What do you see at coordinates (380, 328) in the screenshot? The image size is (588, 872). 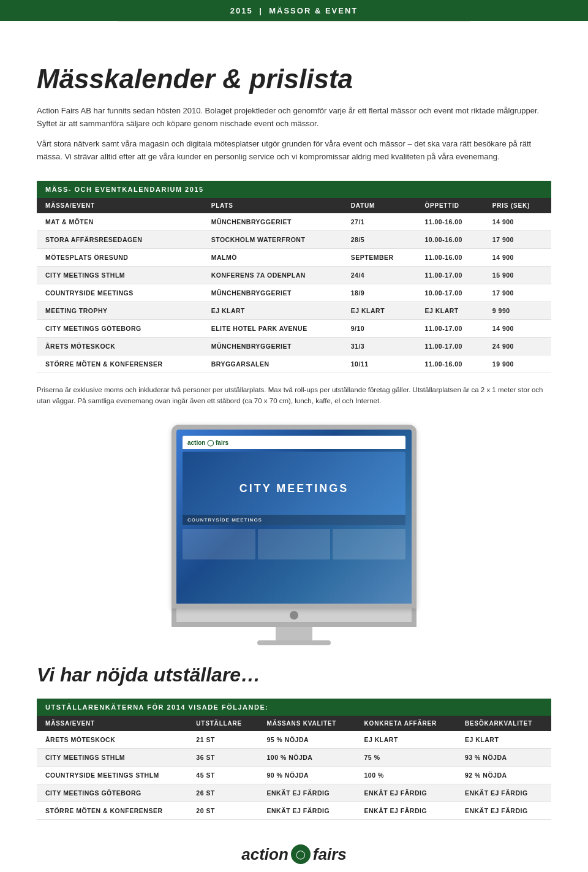 I see `cal-cell-datum: 9/10` at bounding box center [380, 328].